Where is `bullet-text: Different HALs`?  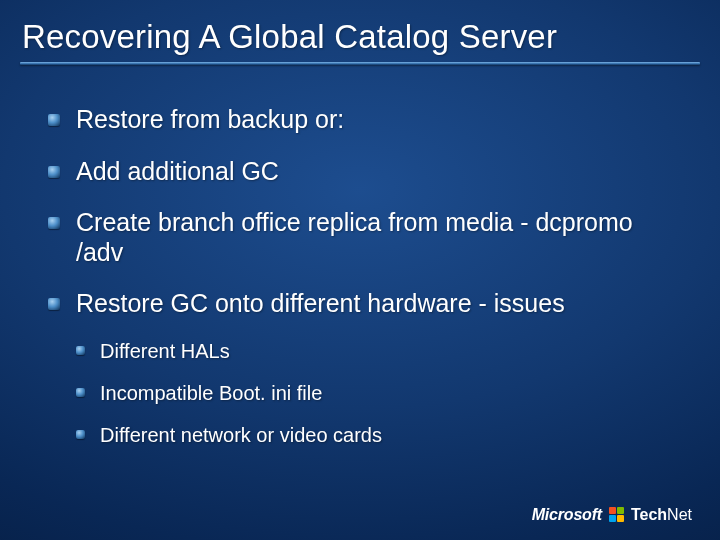
bullet-text: Different HALs is located at coordinates (165, 351).